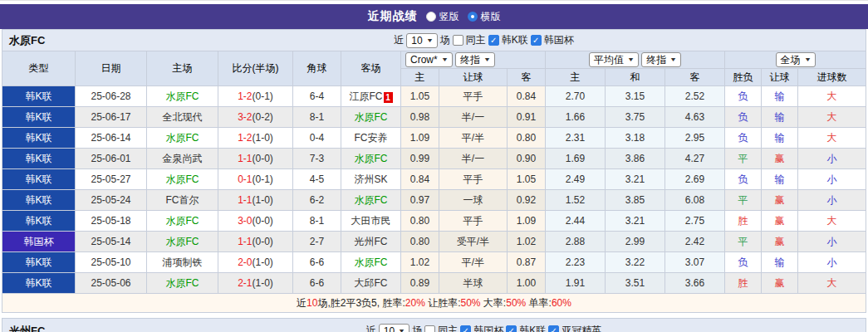 This screenshot has height=332, width=868. I want to click on handicap-away-odds: 0.90, so click(527, 159).